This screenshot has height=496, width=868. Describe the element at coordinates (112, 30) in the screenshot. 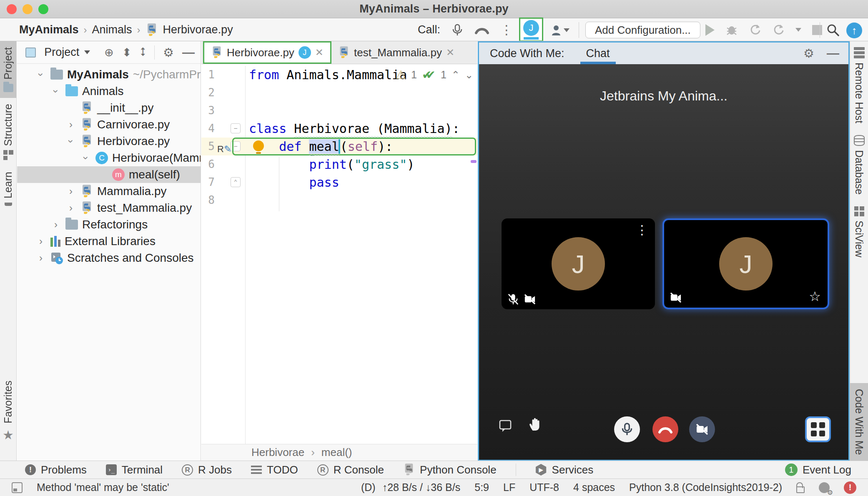

I see `breadcrumb-dir: Animals` at that location.